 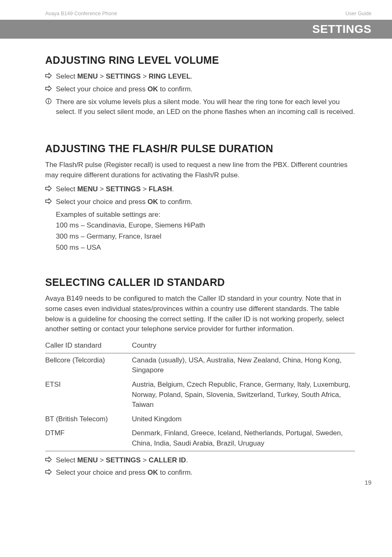 I want to click on page-number: 19, so click(x=368, y=483).